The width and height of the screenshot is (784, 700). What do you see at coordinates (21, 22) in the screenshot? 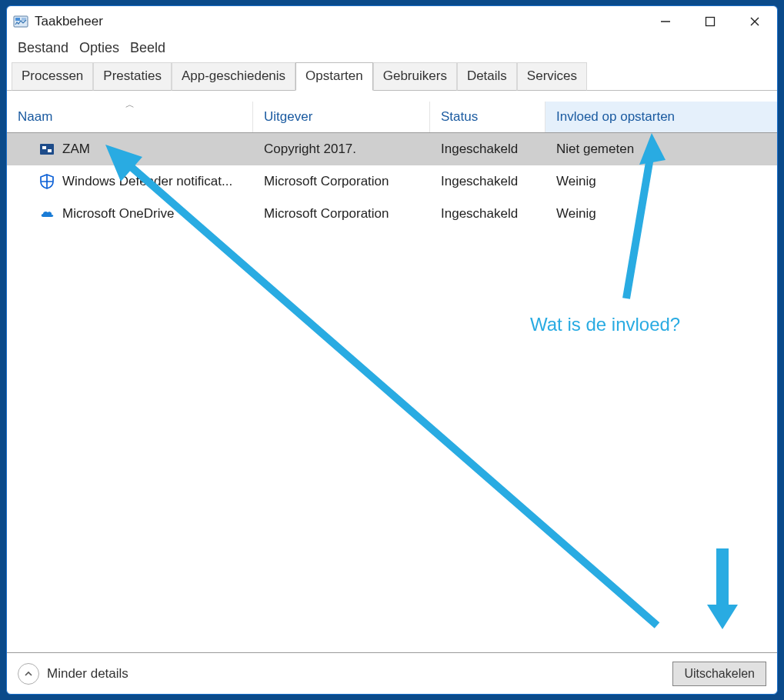
I see `app-icon` at bounding box center [21, 22].